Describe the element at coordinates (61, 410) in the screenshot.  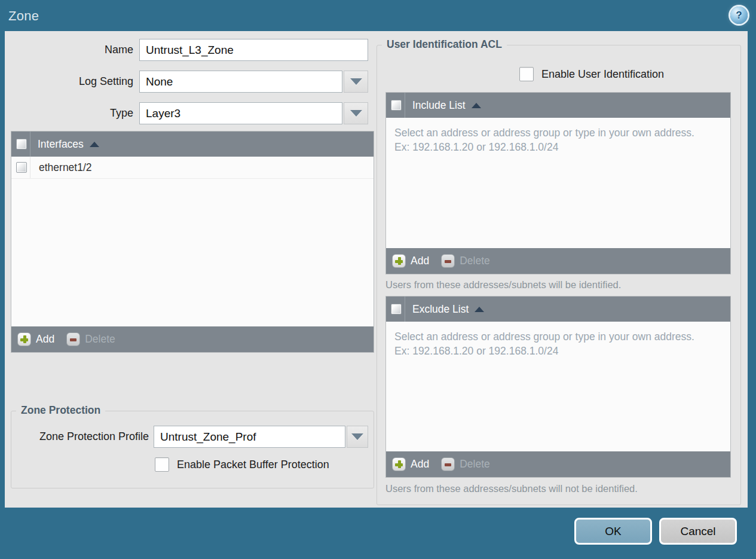
I see `zone-protection-legend: Zone Protection` at that location.